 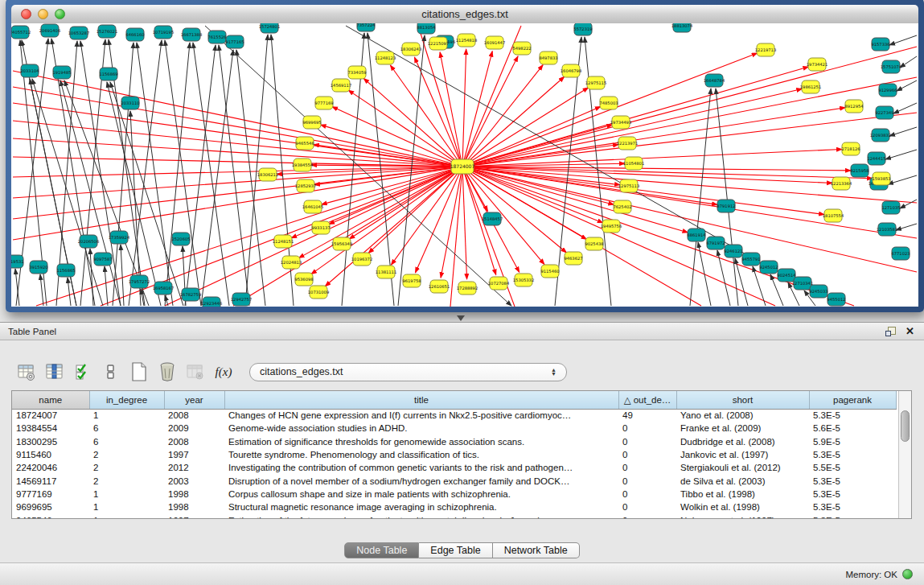 What do you see at coordinates (454, 455) in the screenshot?
I see `table-row: 911546021997Tourette syndrome. Phenomeno…` at bounding box center [454, 455].